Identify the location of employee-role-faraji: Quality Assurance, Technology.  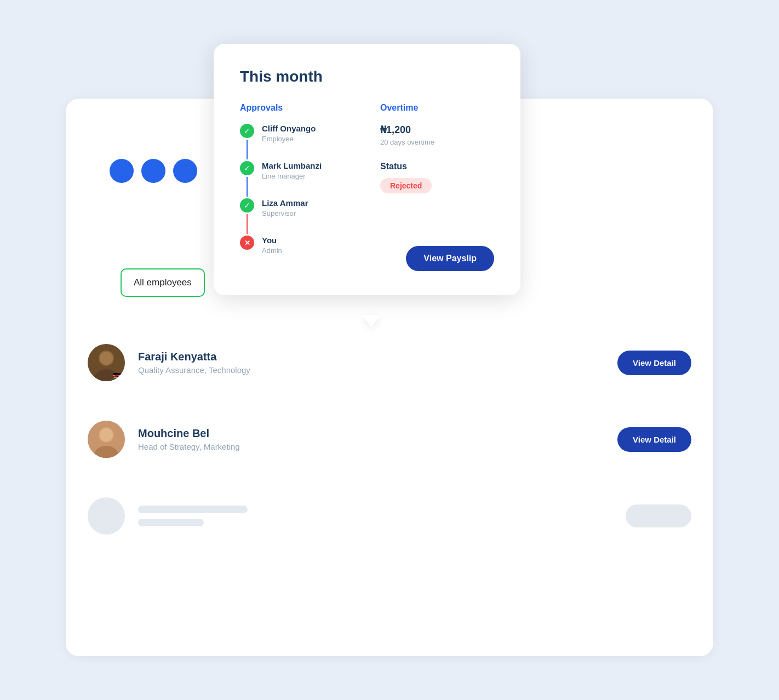
(371, 370).